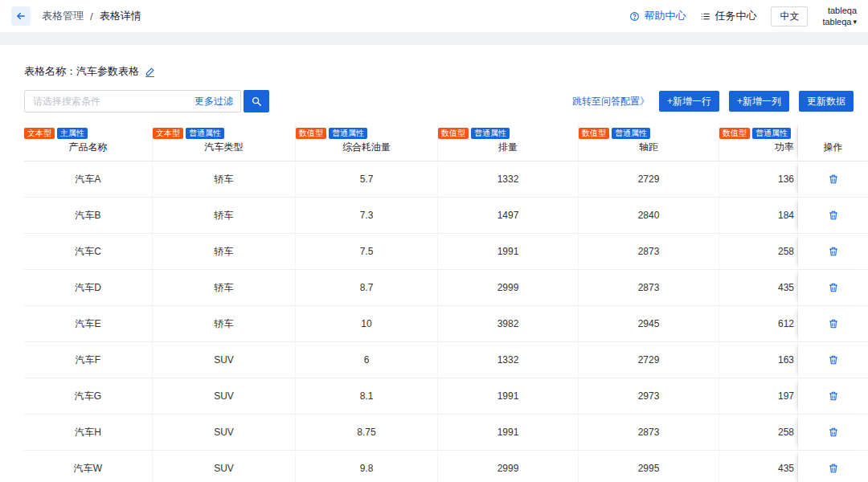 This screenshot has width=868, height=482. Describe the element at coordinates (690, 101) in the screenshot. I see `add-row-button: +新增一行` at that location.